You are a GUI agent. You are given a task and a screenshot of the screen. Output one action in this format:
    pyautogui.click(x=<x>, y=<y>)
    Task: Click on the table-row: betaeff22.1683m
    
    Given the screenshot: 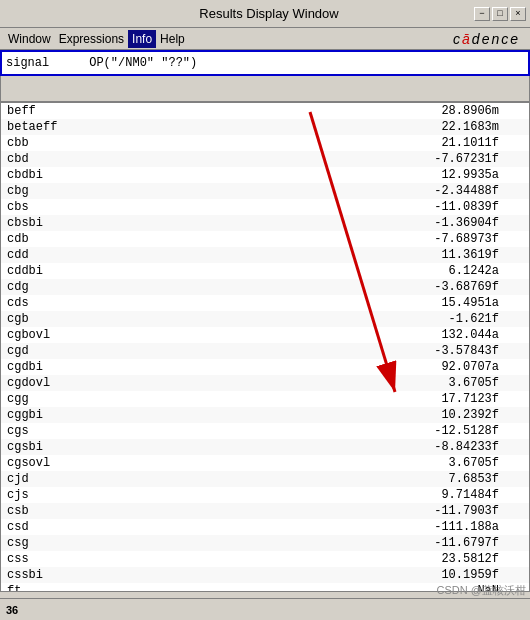 What is the action you would take?
    pyautogui.click(x=265, y=127)
    